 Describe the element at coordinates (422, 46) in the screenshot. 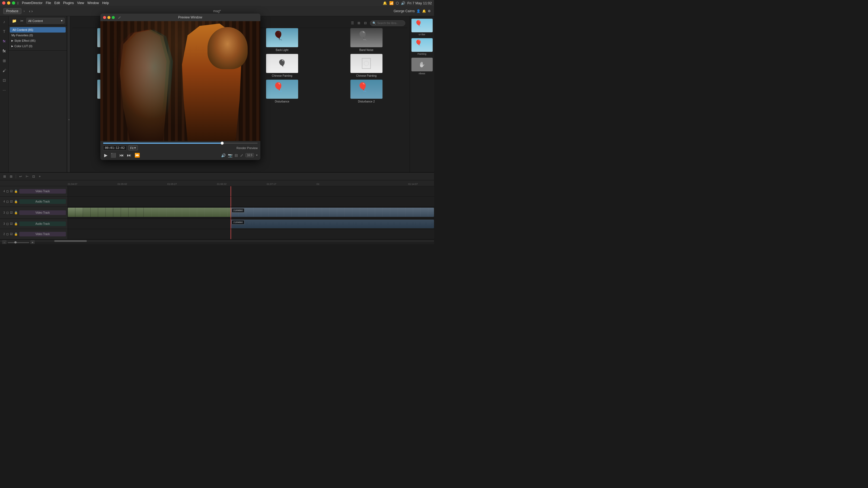

I see `right-effect-painting: 🎈 Painting` at that location.